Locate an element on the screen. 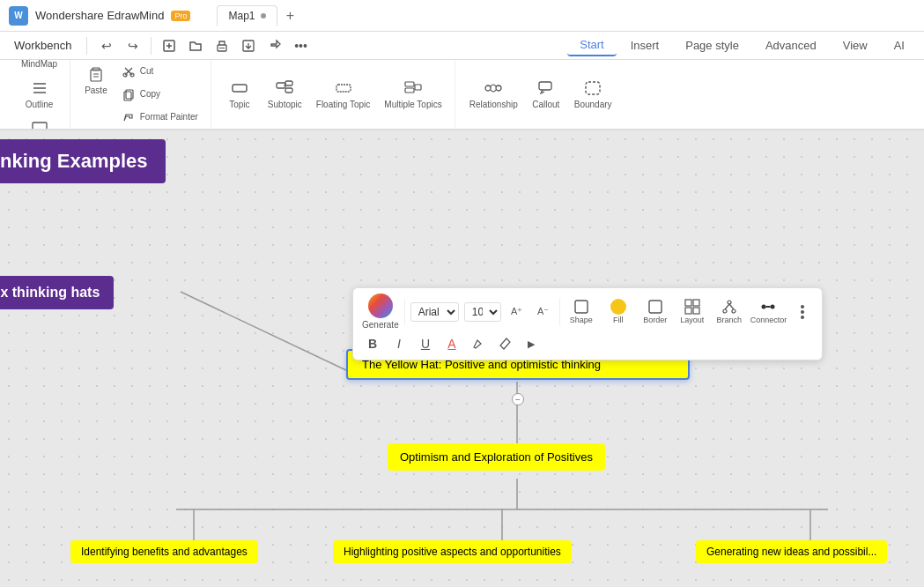  app-name: Wondershare EdrawMind is located at coordinates (100, 16).